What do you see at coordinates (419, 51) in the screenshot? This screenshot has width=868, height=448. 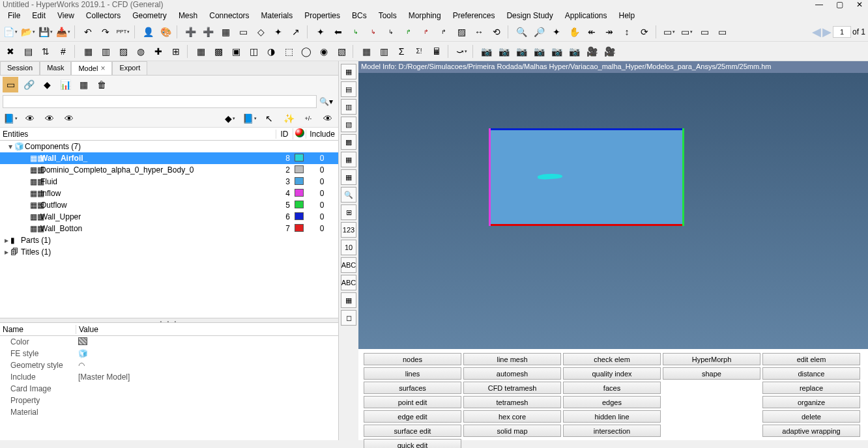 I see `sum-sel-button: Σ!` at bounding box center [419, 51].